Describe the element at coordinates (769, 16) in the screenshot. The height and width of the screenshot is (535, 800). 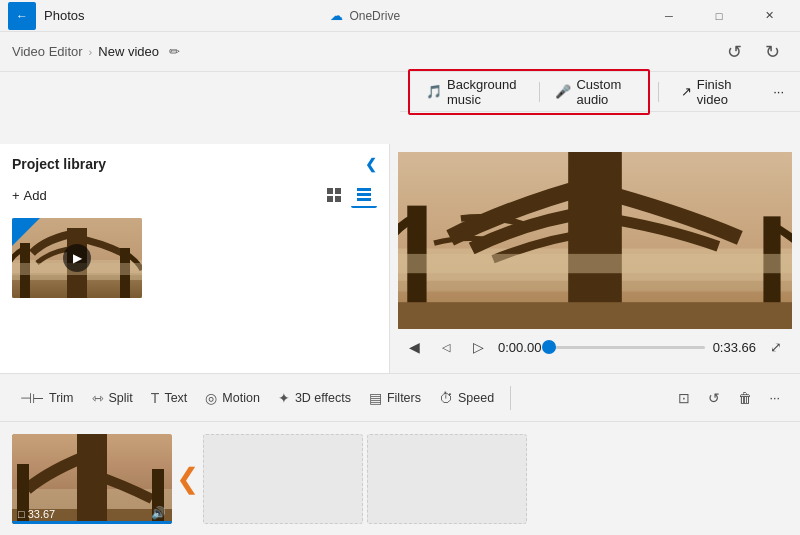
I see `close-button: ✕` at that location.